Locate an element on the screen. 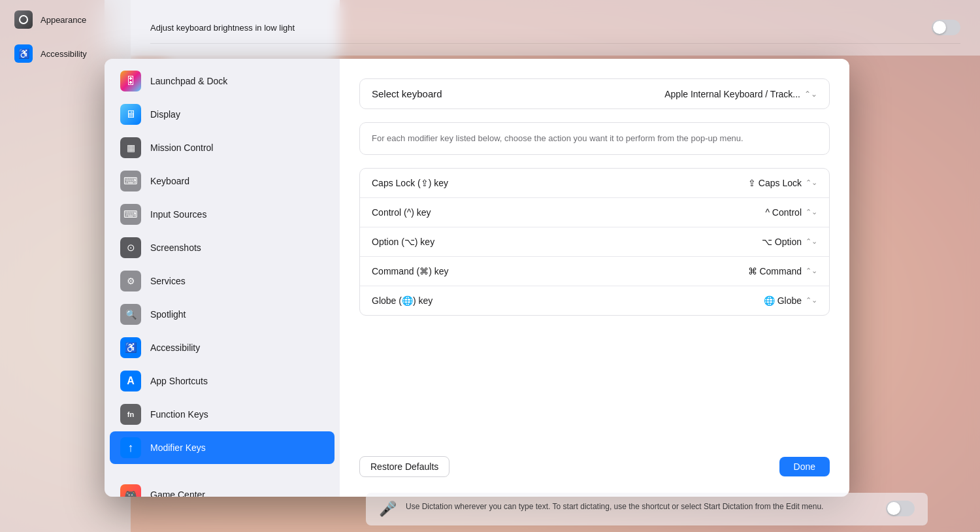 The image size is (980, 532). modifier-key-stepper-2: ⌃⌄ is located at coordinates (811, 242).